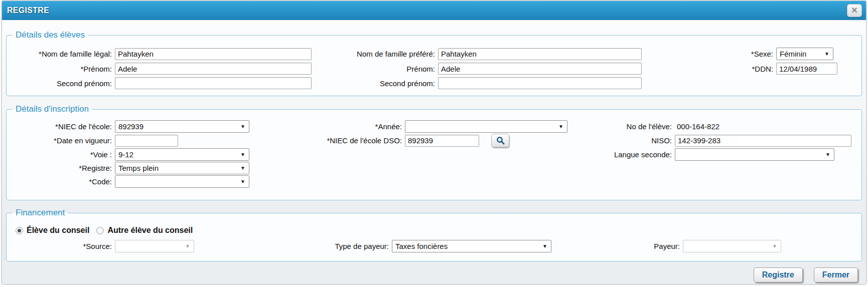 Image resolution: width=868 pixels, height=287 pixels. What do you see at coordinates (28, 11) in the screenshot?
I see `window-title: REGISTRE` at bounding box center [28, 11].